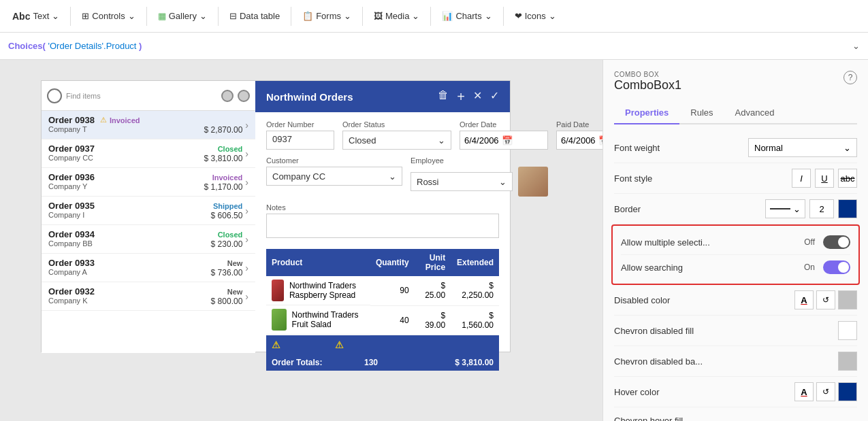  Describe the element at coordinates (108, 16) in the screenshot. I see `toolbar-controls-label: Controls` at that location.